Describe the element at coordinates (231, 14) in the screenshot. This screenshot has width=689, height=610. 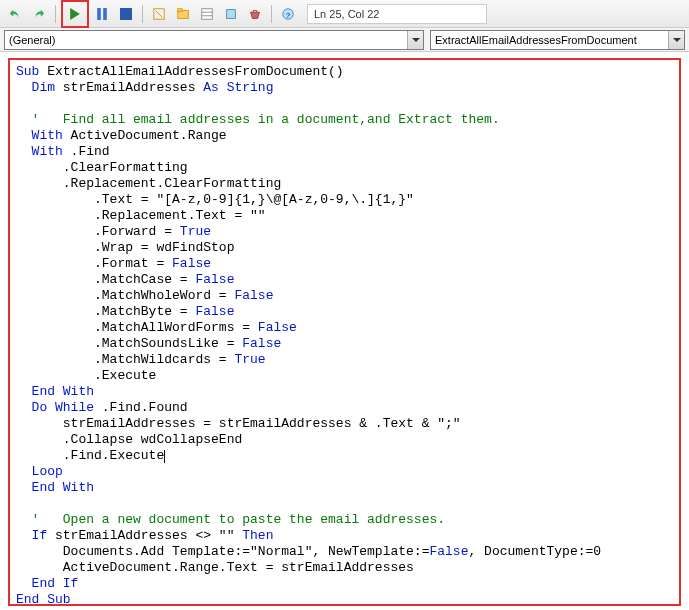
I see `object-icon` at that location.